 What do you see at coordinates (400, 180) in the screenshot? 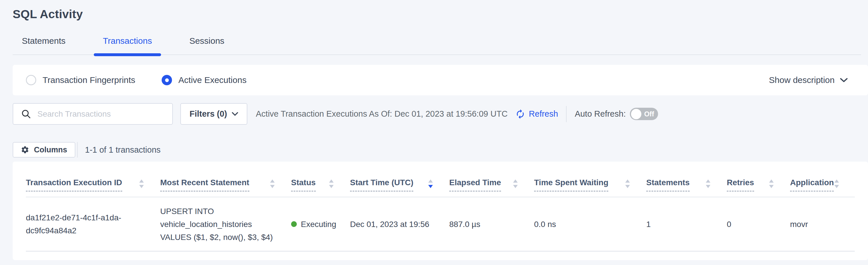
I see `column-header-start-time: Start Time (UTC)` at bounding box center [400, 180].